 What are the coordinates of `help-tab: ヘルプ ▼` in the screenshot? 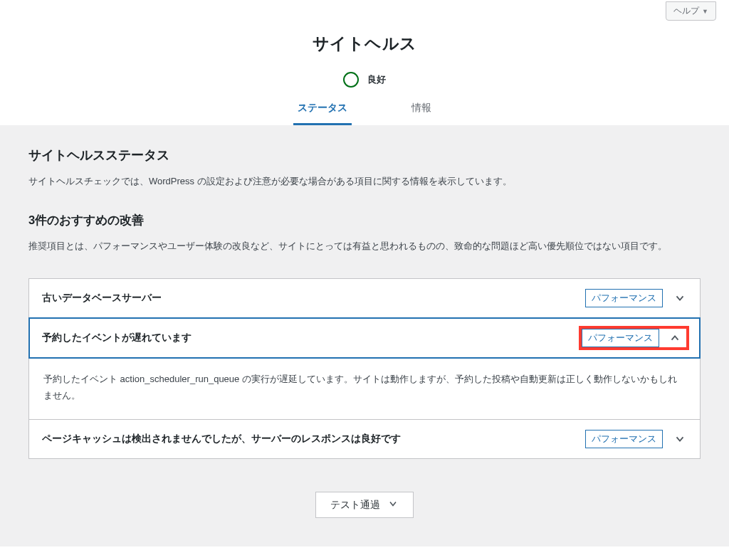 It's located at (691, 11).